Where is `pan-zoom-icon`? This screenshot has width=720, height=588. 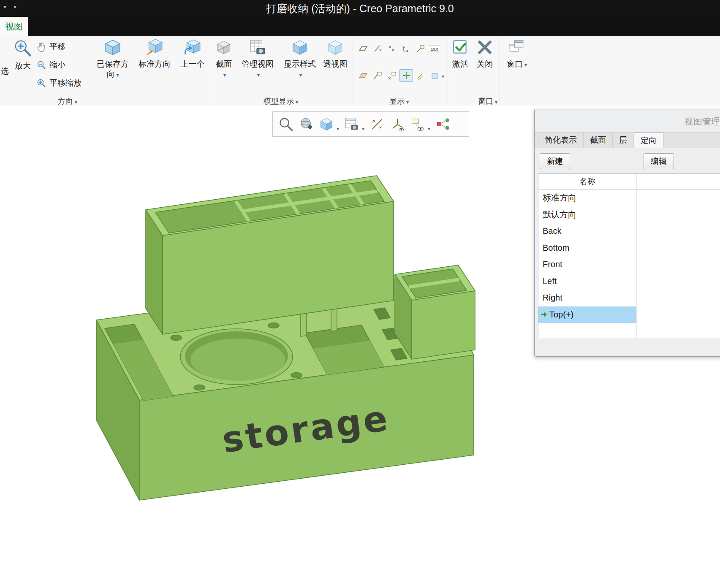 pan-zoom-icon is located at coordinates (41, 83).